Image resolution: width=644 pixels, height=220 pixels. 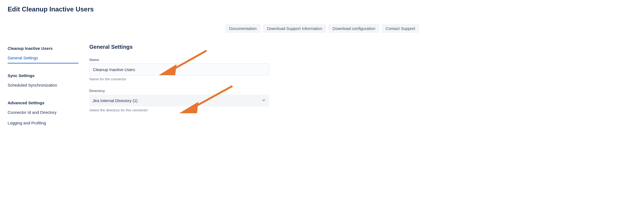 What do you see at coordinates (43, 113) in the screenshot?
I see `sidebar-item-connector-id: Connector Id and Directory` at bounding box center [43, 113].